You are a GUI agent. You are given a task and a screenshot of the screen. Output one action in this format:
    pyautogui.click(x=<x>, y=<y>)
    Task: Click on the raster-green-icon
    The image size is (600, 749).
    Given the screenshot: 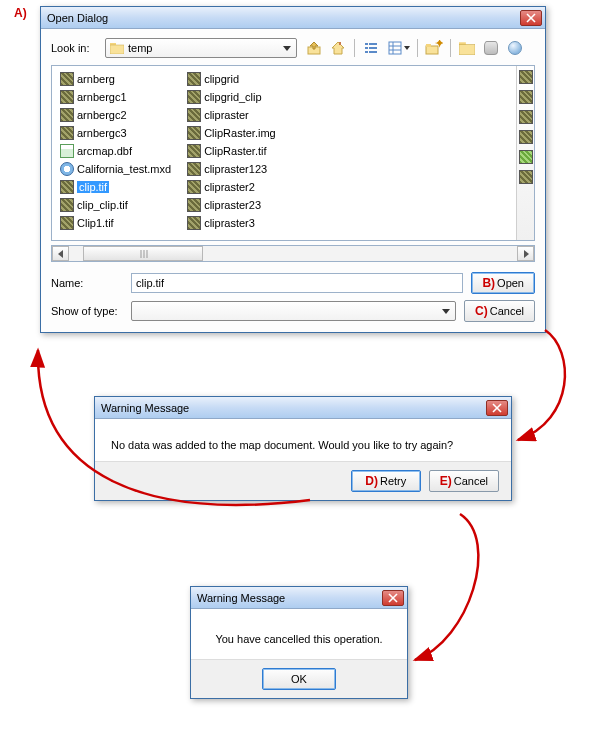 What is the action you would take?
    pyautogui.click(x=526, y=157)
    